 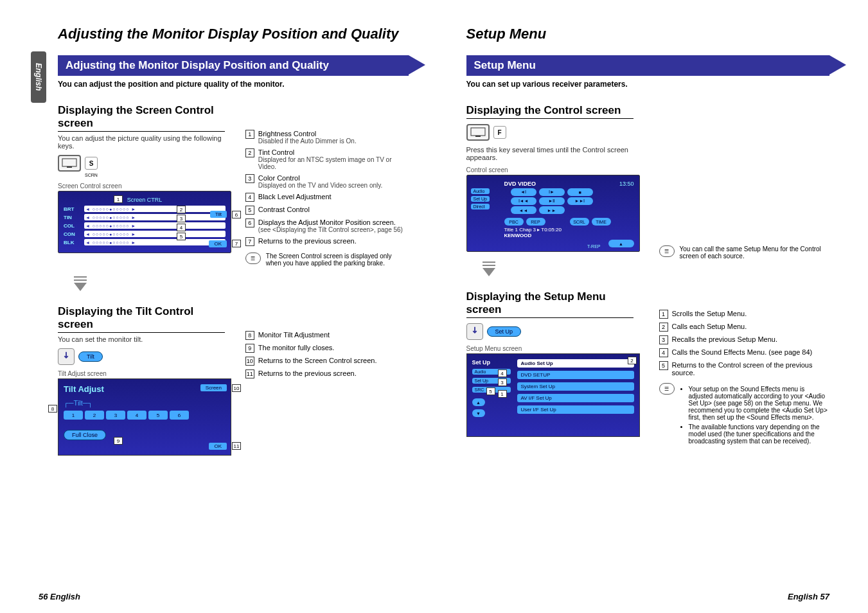 I want to click on slider-blk: BLK, so click(x=73, y=243).